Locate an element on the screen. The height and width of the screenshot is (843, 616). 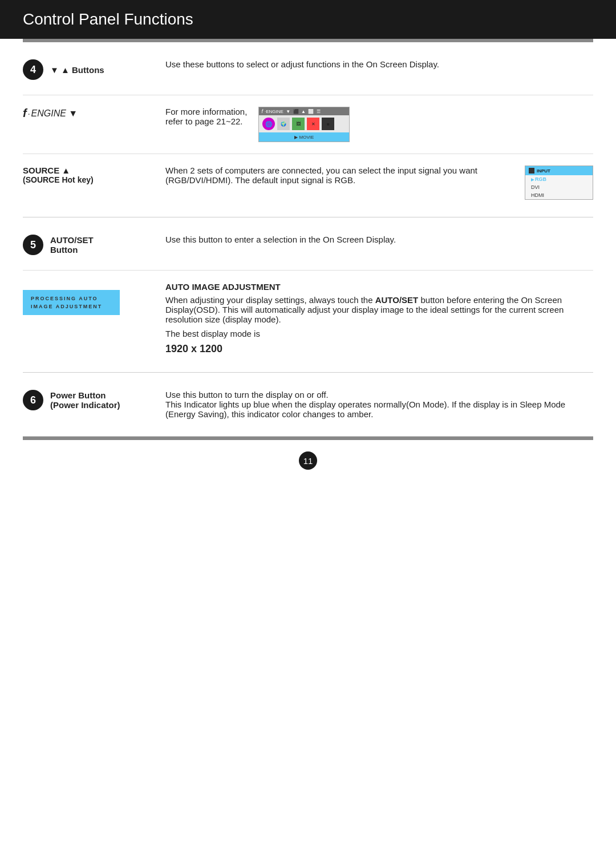
autoset-description: Use this button to enter a selection in … is located at coordinates (379, 240).